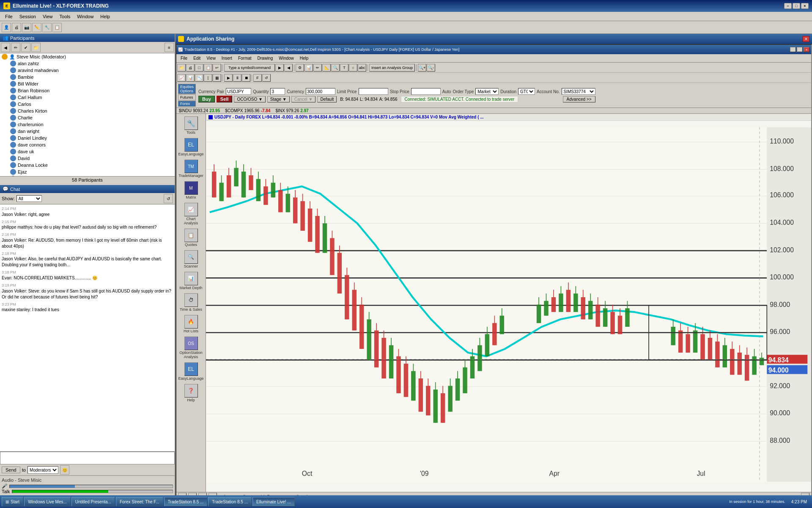  I want to click on participants-tool-2: ✏, so click(16, 47).